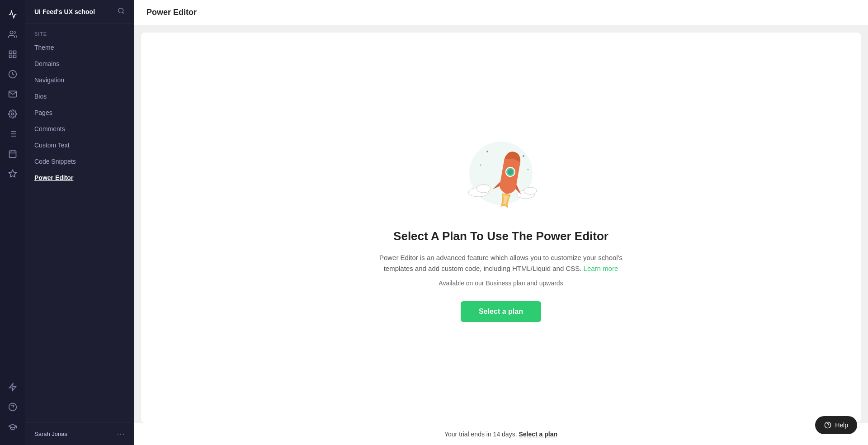  Describe the element at coordinates (13, 407) in the screenshot. I see `icon-rail-bottom` at that location.